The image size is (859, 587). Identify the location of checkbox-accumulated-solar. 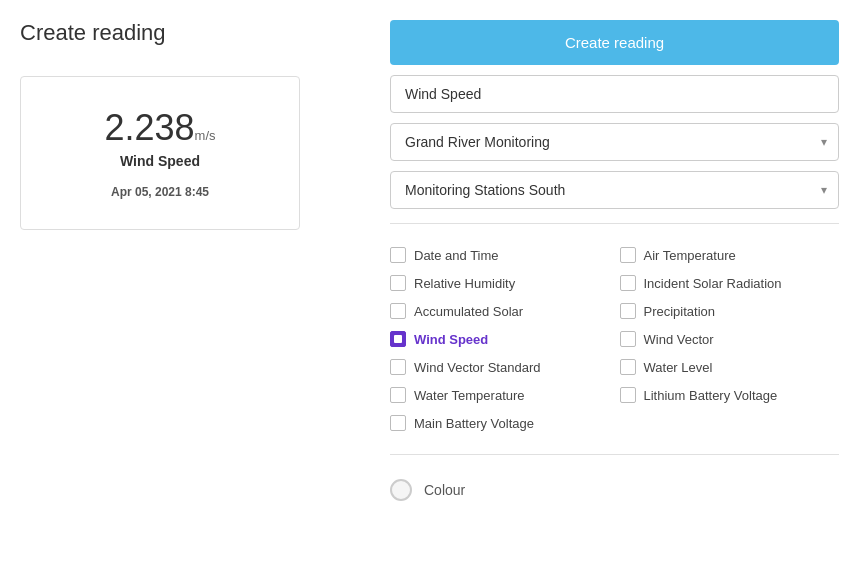
(398, 311).